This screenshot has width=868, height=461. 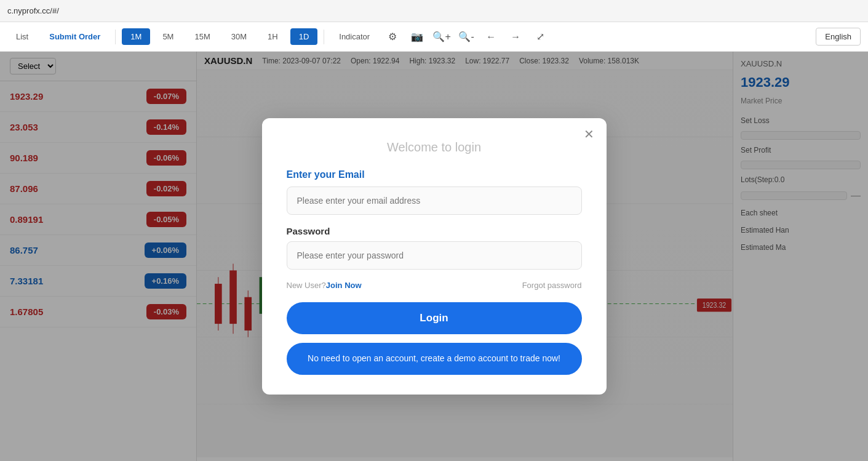 I want to click on new-user-text: New User?Join Now, so click(x=324, y=286).